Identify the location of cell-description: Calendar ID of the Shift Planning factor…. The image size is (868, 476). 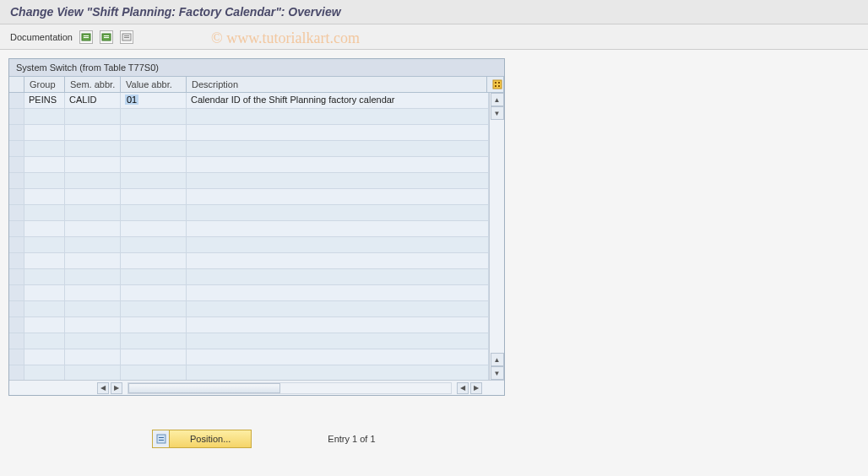
(338, 100).